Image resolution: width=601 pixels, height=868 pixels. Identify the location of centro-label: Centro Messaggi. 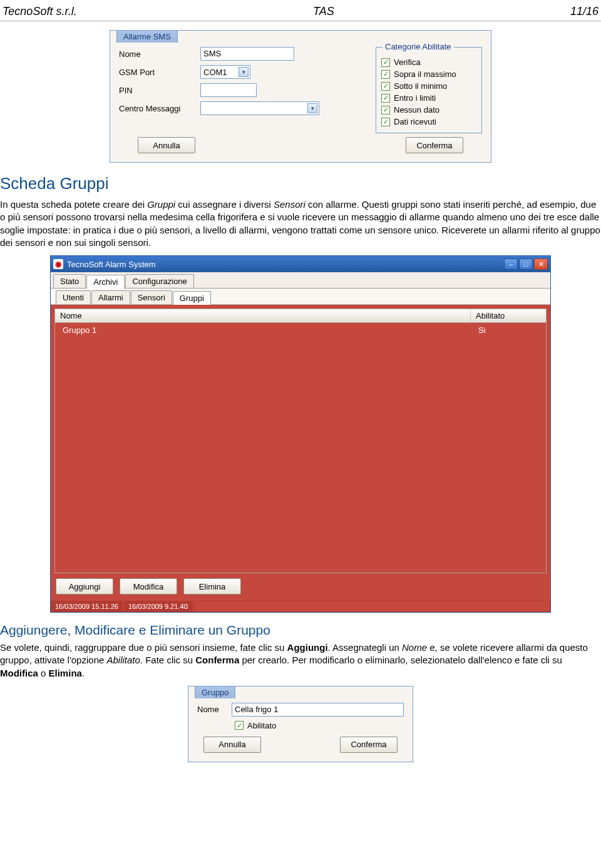
(160, 109).